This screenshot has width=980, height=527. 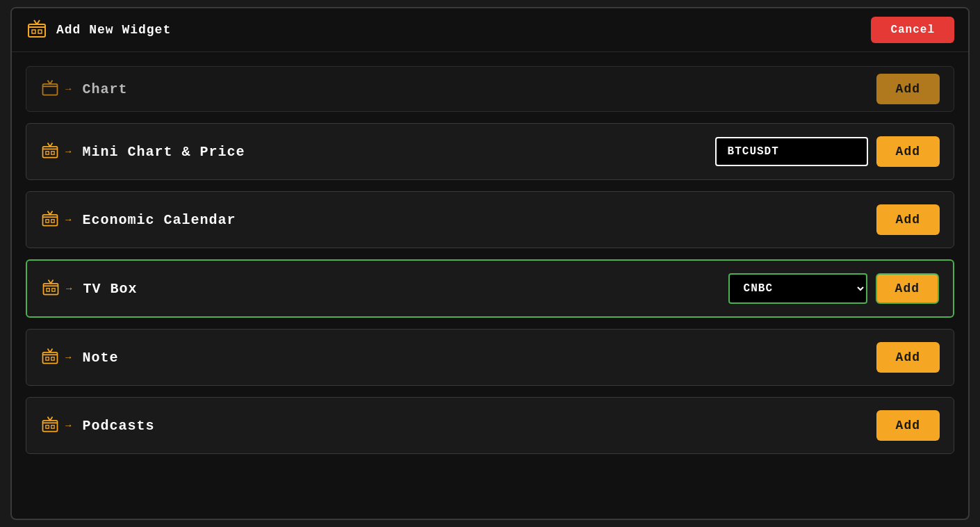 I want to click on widget-icon, so click(x=37, y=31).